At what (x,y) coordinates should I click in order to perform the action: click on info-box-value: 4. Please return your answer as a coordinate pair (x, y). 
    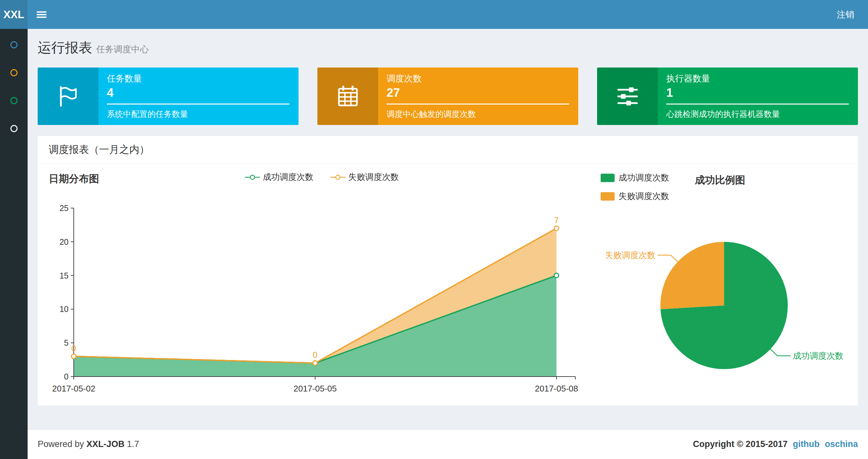
    Looking at the image, I should click on (198, 93).